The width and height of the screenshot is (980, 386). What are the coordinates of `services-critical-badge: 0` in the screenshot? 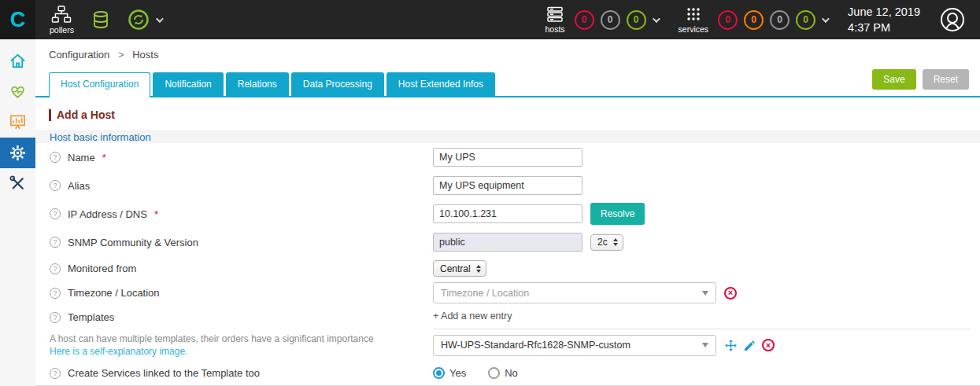 It's located at (727, 20).